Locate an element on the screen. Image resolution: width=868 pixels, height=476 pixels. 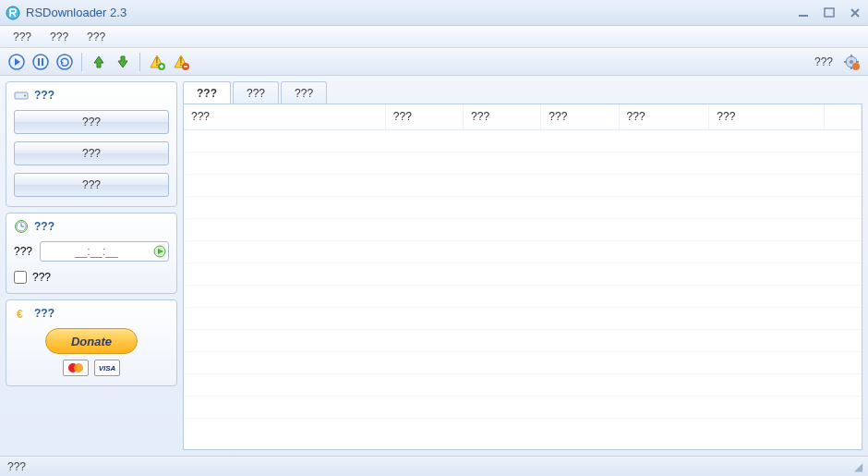
warning-add-button: ! is located at coordinates (157, 62).